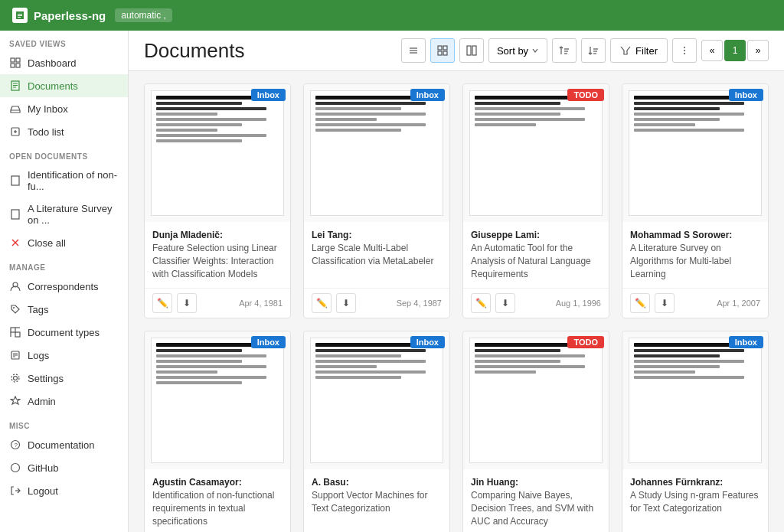  What do you see at coordinates (712, 51) in the screenshot?
I see `prev-page-button: «` at bounding box center [712, 51].